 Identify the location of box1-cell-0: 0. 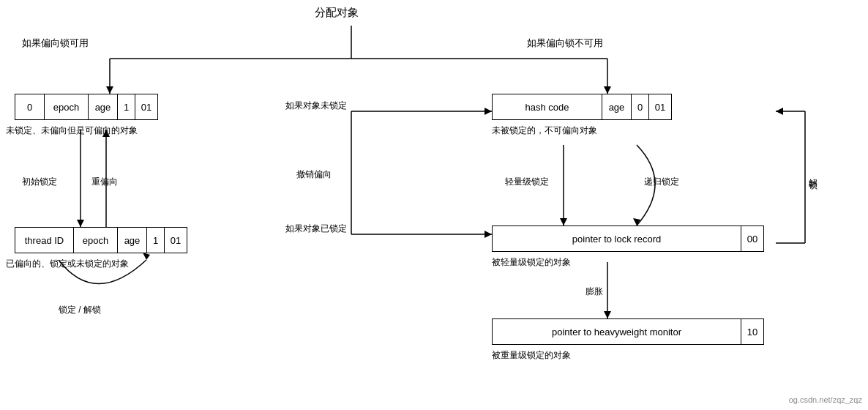
(30, 107).